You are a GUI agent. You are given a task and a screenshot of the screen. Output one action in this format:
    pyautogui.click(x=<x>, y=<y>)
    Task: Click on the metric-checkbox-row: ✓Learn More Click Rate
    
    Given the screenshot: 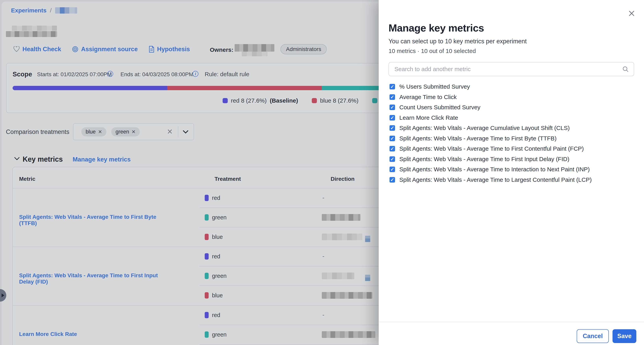 What is the action you would take?
    pyautogui.click(x=424, y=118)
    